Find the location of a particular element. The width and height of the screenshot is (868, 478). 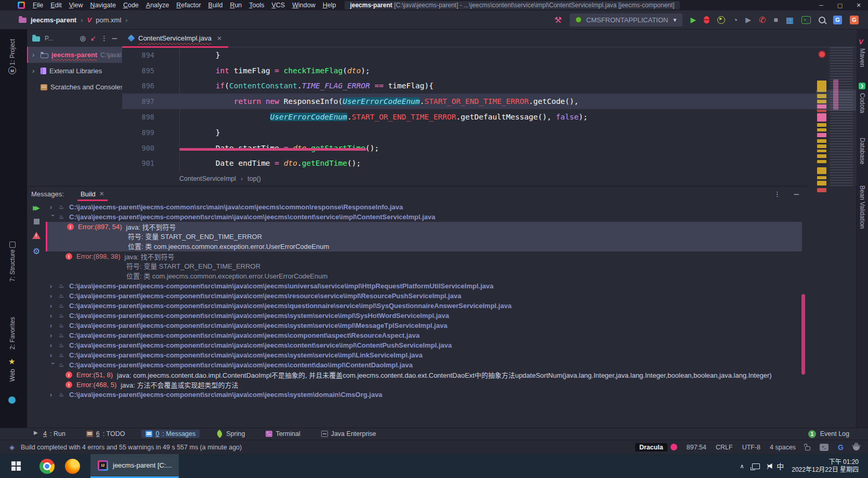

start-button is located at coordinates (16, 466).